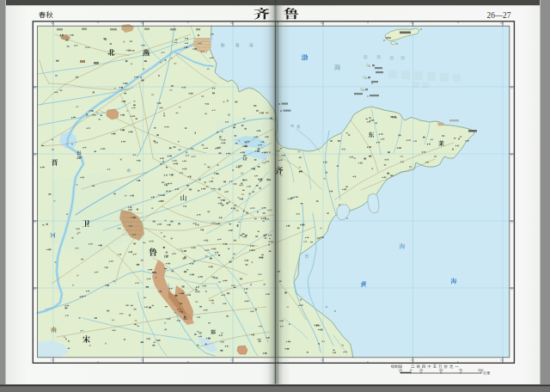 This screenshot has width=550, height=392. What do you see at coordinates (499, 15) in the screenshot?
I see `svg-text: 26—27` at bounding box center [499, 15].